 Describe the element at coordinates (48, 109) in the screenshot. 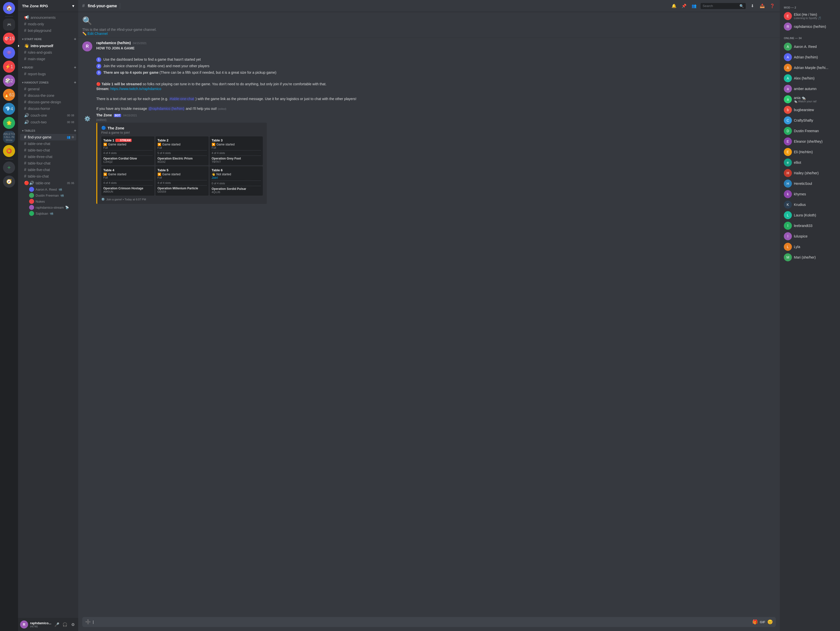

I see `channel-item-discuss-horror: # discuss-horror` at that location.